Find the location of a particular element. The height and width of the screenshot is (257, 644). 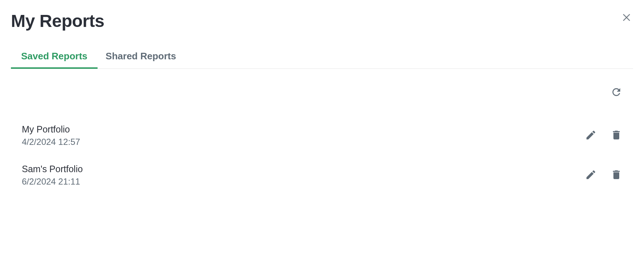

toolbar is located at coordinates (317, 84).